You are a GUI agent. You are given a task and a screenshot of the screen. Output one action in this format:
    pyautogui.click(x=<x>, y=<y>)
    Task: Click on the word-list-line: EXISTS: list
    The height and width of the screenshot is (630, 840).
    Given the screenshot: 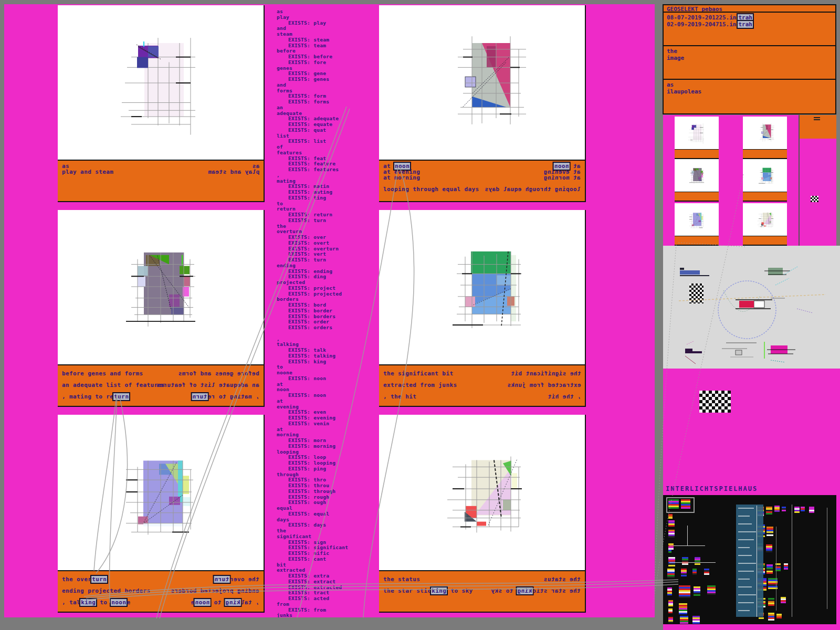 What is the action you would take?
    pyautogui.click(x=333, y=142)
    